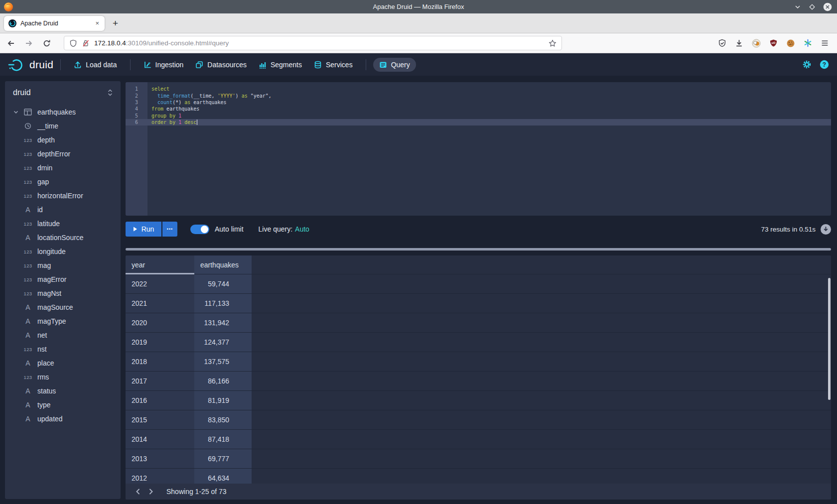 Image resolution: width=837 pixels, height=504 pixels. What do you see at coordinates (63, 279) in the screenshot?
I see `sidebar-field-magError: 123magError` at bounding box center [63, 279].